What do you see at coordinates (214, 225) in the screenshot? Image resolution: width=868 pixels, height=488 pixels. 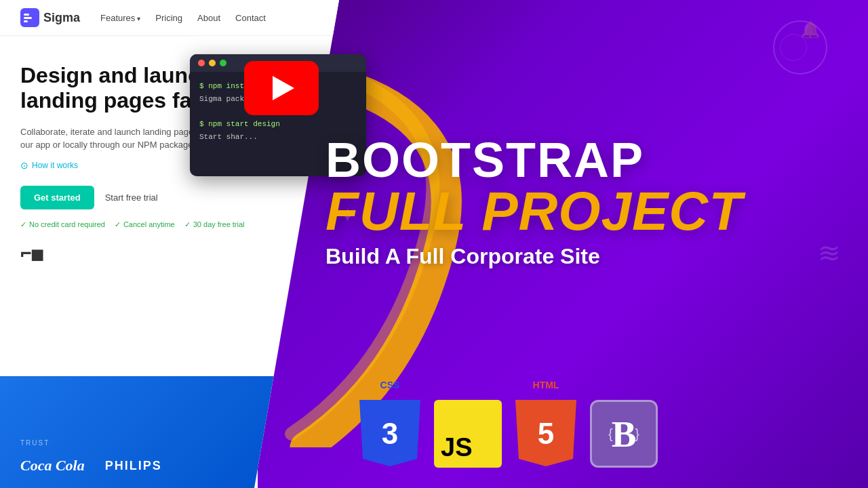 I see `badge-free-trial: 30 day free trial` at bounding box center [214, 225].